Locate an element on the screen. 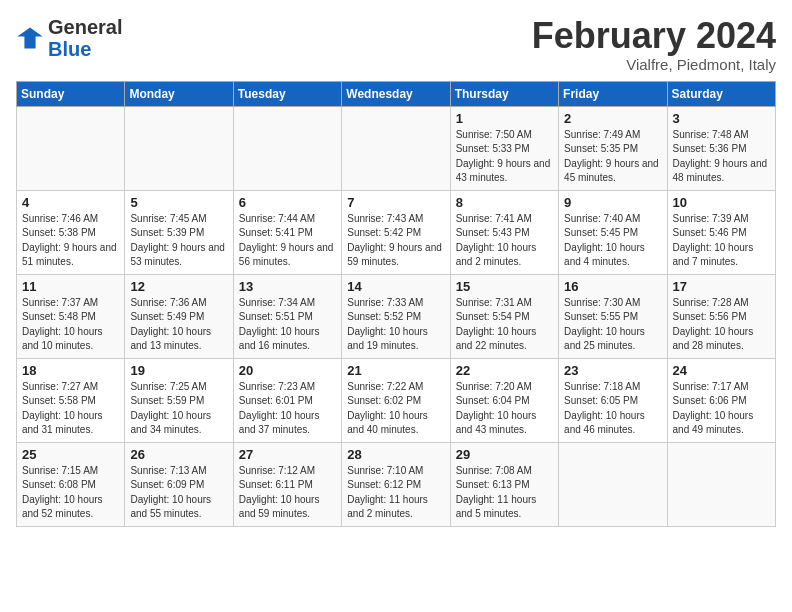 The width and height of the screenshot is (792, 612). calendar-cell: 6Sunrise: 7:44 AMSunset: 5:41 PMDaylight… is located at coordinates (287, 232).